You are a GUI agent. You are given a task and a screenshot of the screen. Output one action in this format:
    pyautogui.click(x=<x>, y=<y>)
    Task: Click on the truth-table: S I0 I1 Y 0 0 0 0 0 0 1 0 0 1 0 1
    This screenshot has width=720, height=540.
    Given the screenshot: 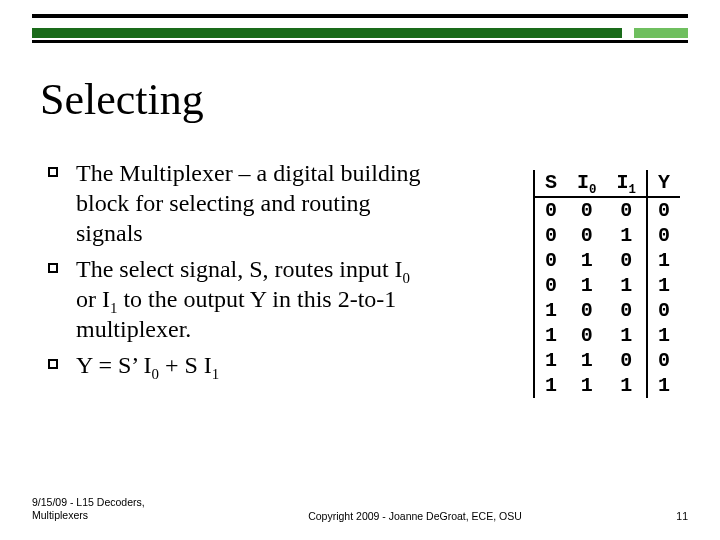 What is the action you would take?
    pyautogui.click(x=606, y=284)
    